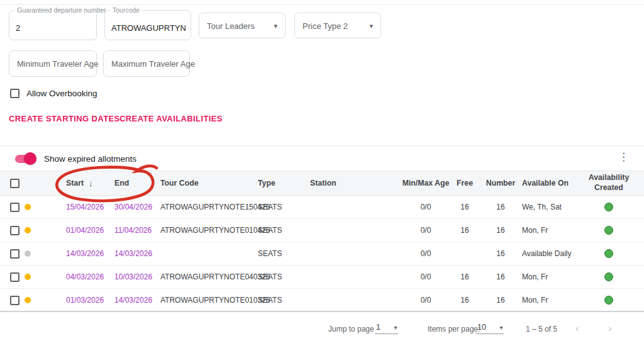  What do you see at coordinates (386, 328) in the screenshot?
I see `page-select: 1 ▾` at bounding box center [386, 328].